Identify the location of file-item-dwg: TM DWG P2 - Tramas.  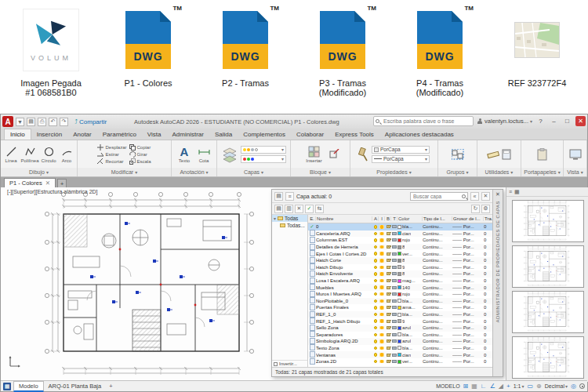
(245, 47).